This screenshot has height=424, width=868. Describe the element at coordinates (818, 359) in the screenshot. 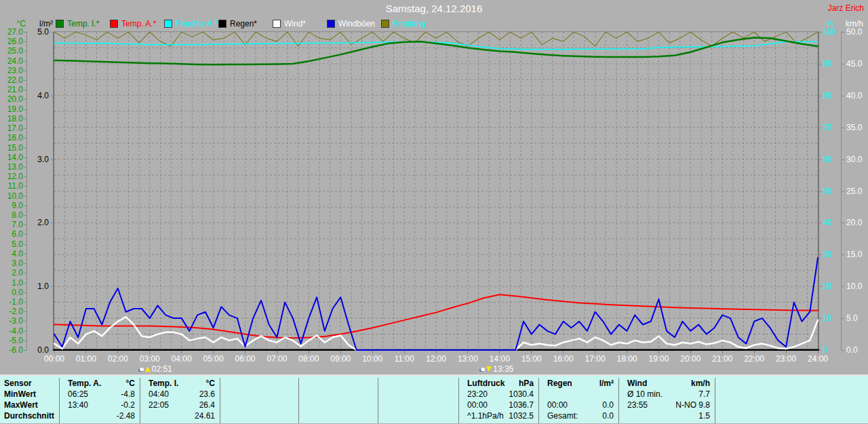

I see `time-tick-label: 24:00` at that location.